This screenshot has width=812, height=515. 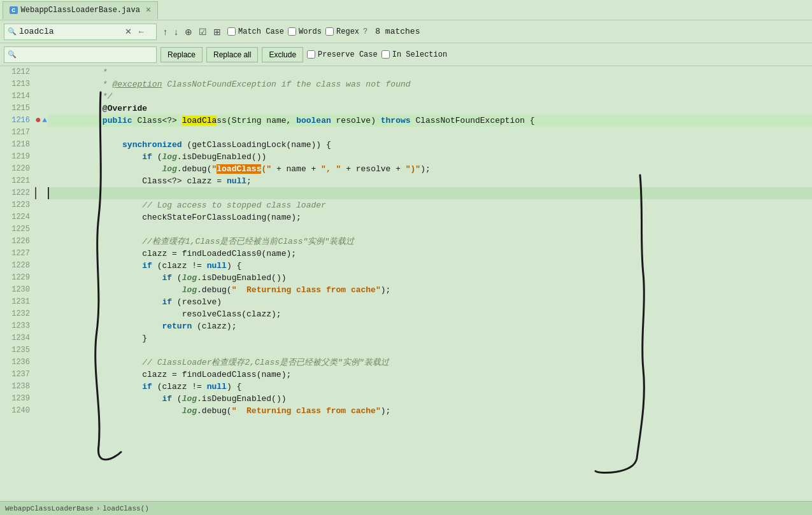 What do you see at coordinates (15, 132) in the screenshot?
I see `line-num: 1217` at bounding box center [15, 132].